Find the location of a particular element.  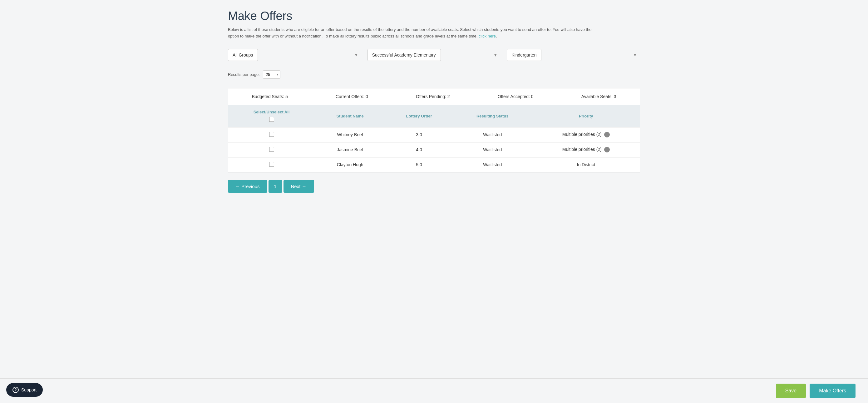

table-body: Whitney Brief 3.0 Waitlisted Multiple pr… is located at coordinates (434, 150).